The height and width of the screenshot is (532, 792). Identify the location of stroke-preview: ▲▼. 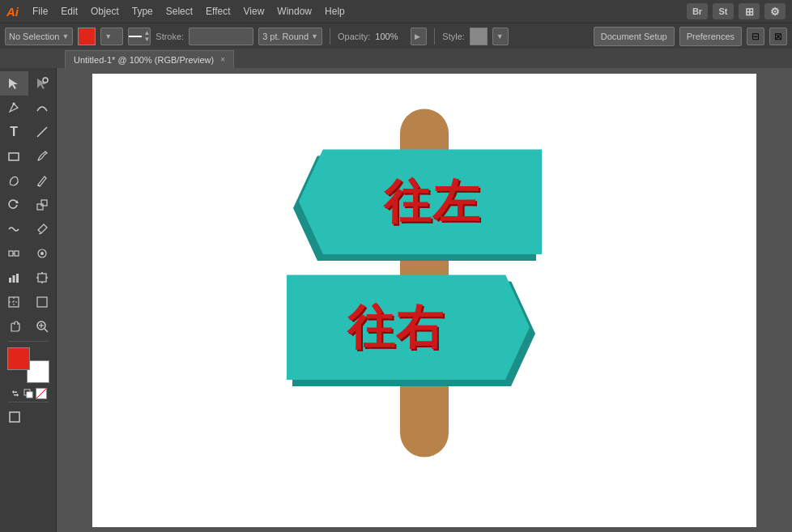
(139, 36).